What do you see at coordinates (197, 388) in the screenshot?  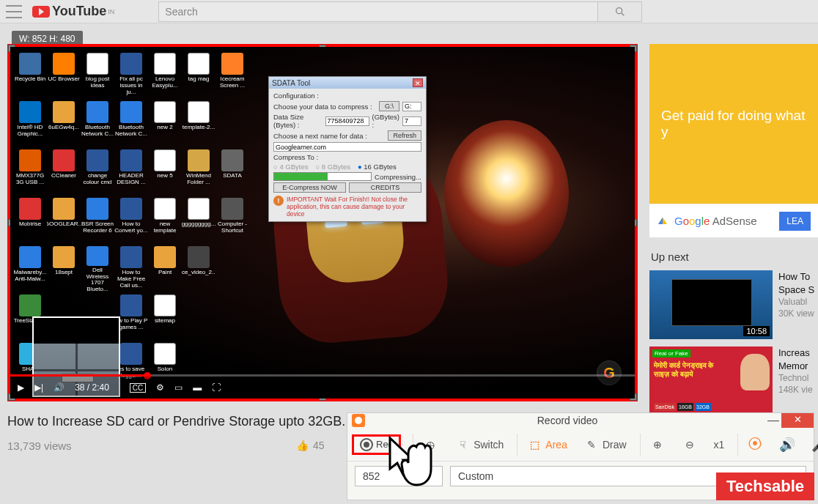 I see `theater-icon: ▬` at bounding box center [197, 388].